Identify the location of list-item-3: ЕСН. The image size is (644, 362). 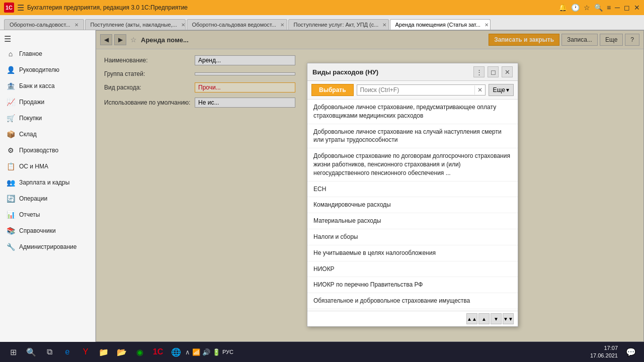
(413, 190).